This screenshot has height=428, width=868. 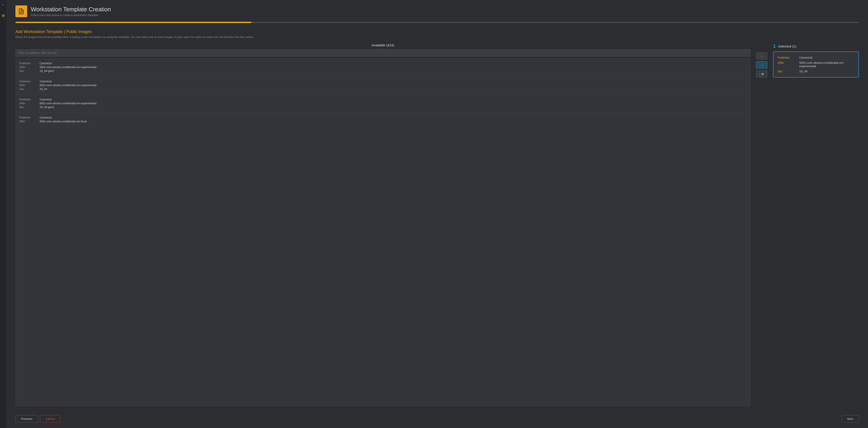 What do you see at coordinates (133, 22) in the screenshot?
I see `progress-bar-fill` at bounding box center [133, 22].